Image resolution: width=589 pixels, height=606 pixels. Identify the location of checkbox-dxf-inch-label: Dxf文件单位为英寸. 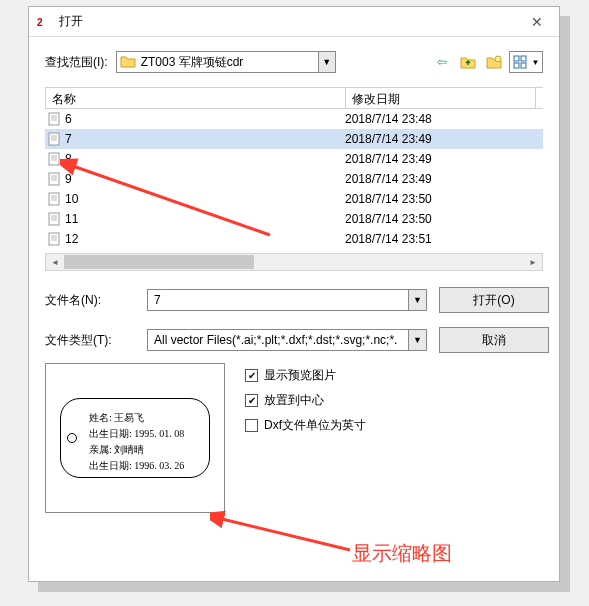
(315, 426).